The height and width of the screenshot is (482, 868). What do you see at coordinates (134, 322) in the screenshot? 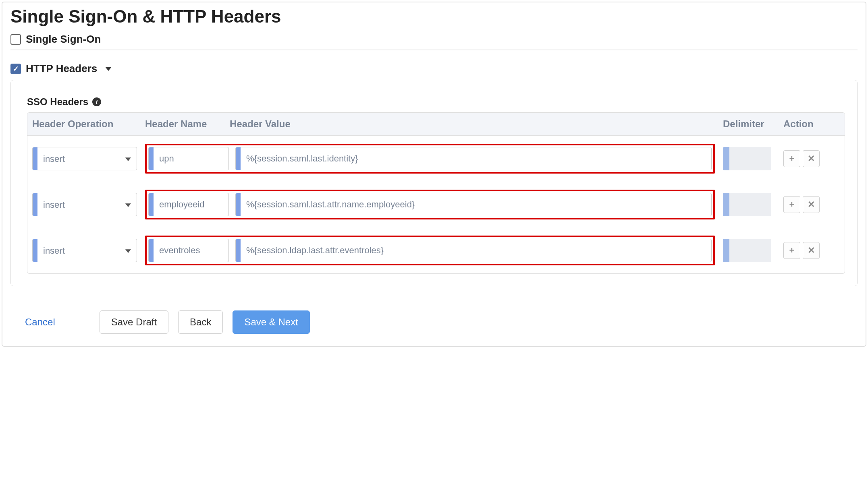
I see `save-draft-button: Save Draft` at bounding box center [134, 322].